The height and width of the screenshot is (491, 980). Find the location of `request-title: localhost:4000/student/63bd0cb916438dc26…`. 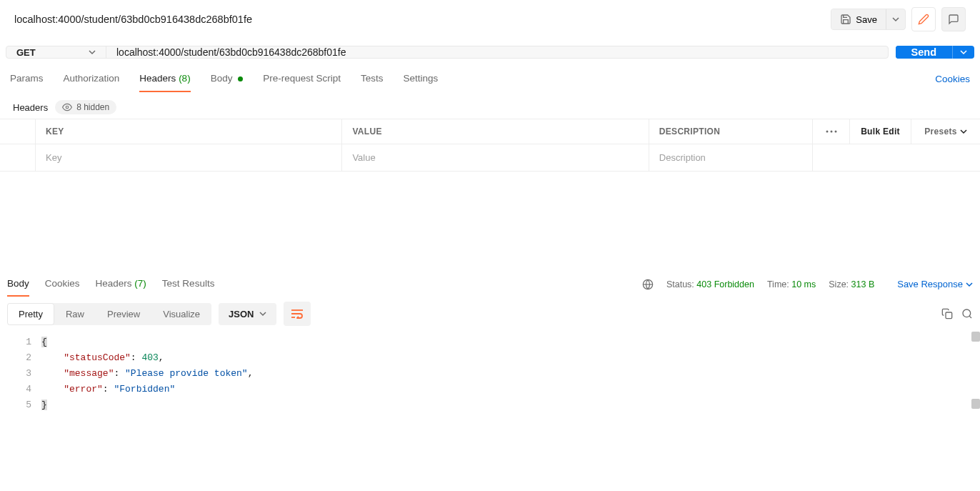

request-title: localhost:4000/student/63bd0cb916438dc26… is located at coordinates (423, 19).